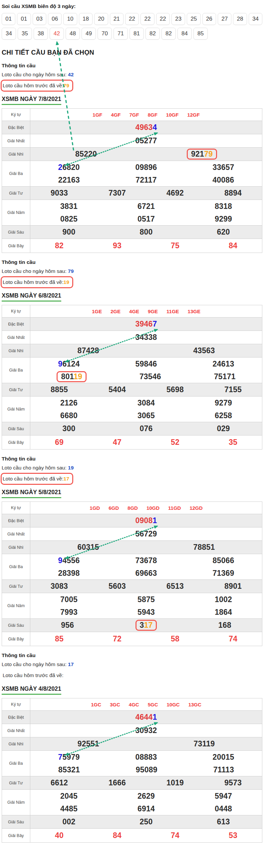 This screenshot has width=264, height=868. I want to click on prize-number: 49634, so click(146, 127).